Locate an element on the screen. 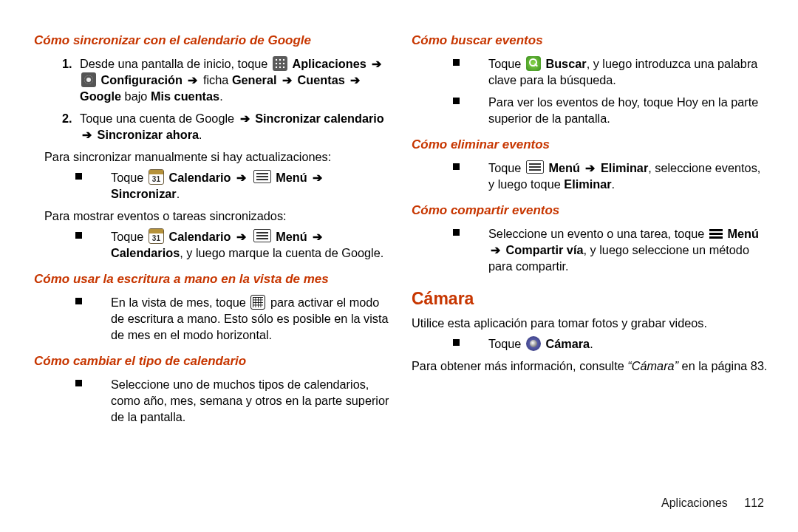 The height and width of the screenshot is (532, 798). text: Seleccione uno de muchos tipos de calend… is located at coordinates (250, 400).